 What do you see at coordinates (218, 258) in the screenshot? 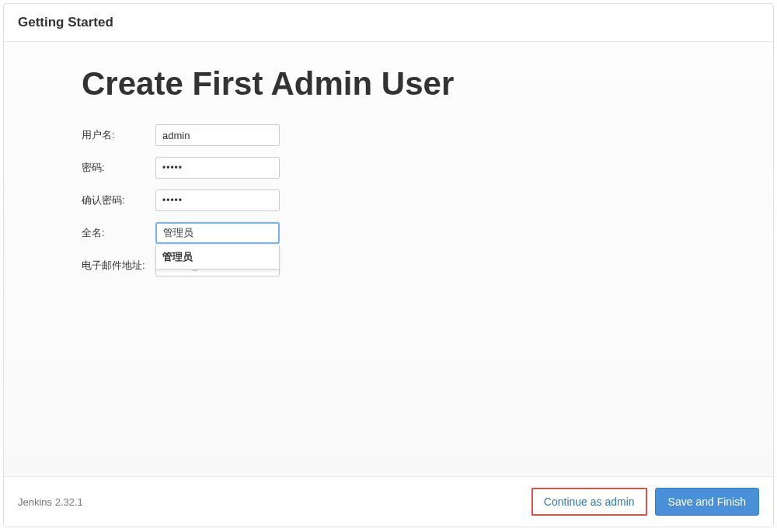
I see `autocomplete-dropdown: 管理员` at bounding box center [218, 258].